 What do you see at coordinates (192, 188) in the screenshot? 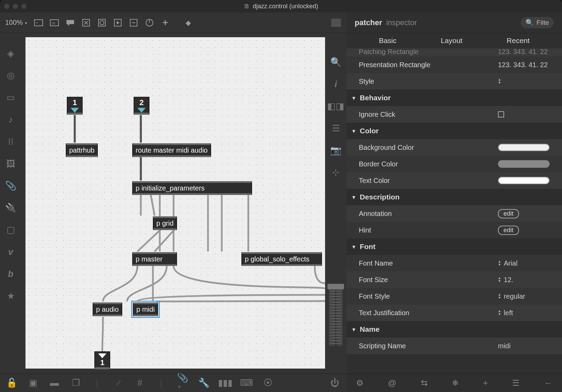
I see `obj-init-params: p initialize_parameters` at bounding box center [192, 188].